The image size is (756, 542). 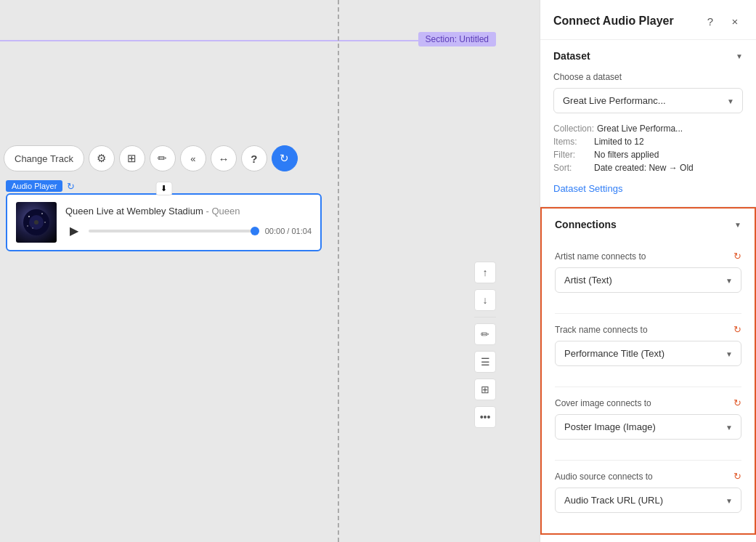 I want to click on more-options-button: •••, so click(x=485, y=417).